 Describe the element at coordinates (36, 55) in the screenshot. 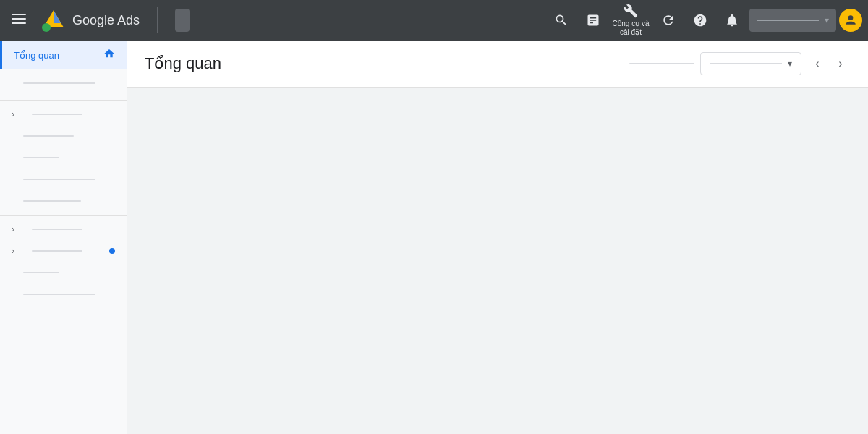

I see `sidebar-overview-label: Tổng quan` at that location.